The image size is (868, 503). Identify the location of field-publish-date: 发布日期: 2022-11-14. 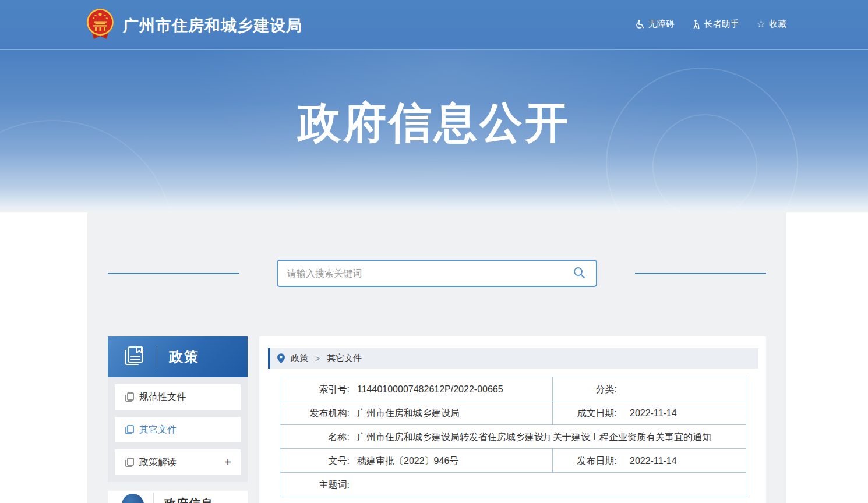
(649, 461).